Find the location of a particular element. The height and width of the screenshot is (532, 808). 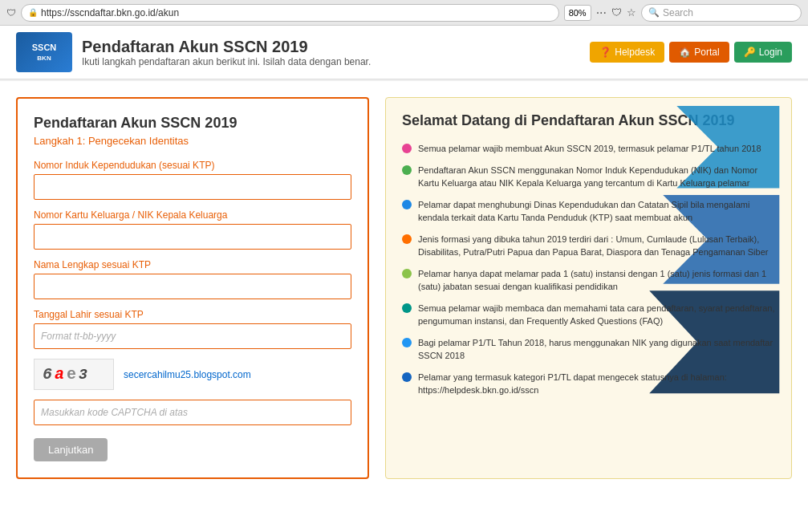

captcha-input is located at coordinates (193, 412).